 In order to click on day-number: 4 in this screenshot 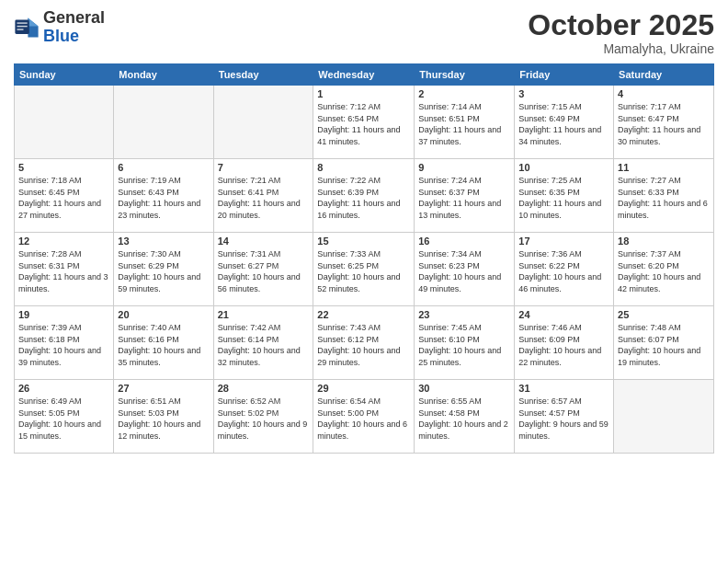, I will do `click(664, 94)`.